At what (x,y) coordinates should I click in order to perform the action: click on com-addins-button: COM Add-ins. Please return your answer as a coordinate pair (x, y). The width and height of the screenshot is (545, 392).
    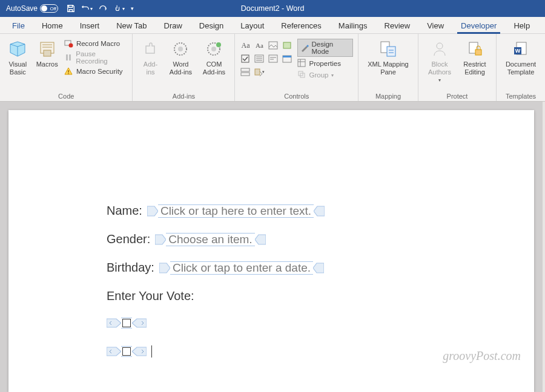
    Looking at the image, I should click on (214, 64).